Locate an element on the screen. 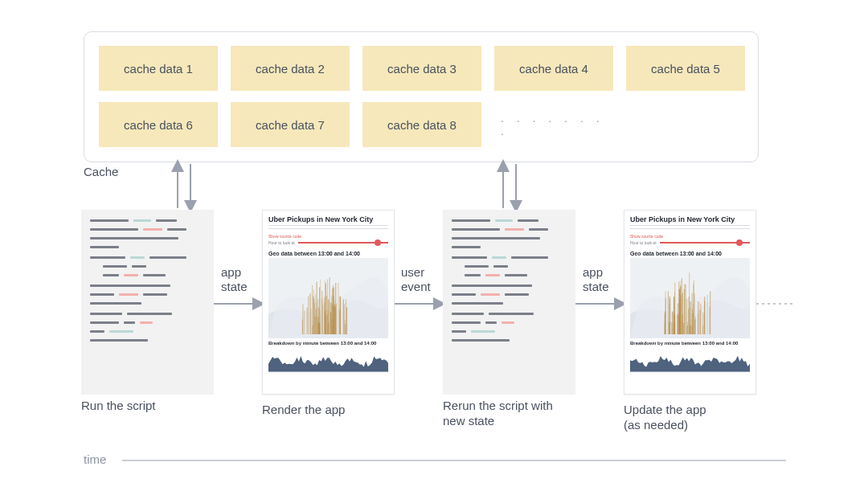 Image resolution: width=868 pixels, height=487 pixels. cache-cell: cache data 6 is located at coordinates (158, 125).